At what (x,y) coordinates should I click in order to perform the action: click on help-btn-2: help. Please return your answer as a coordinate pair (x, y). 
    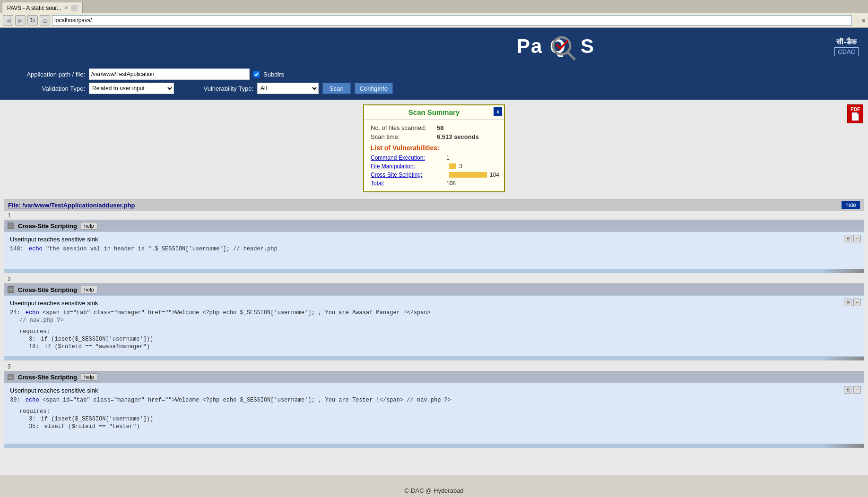
    Looking at the image, I should click on (89, 290).